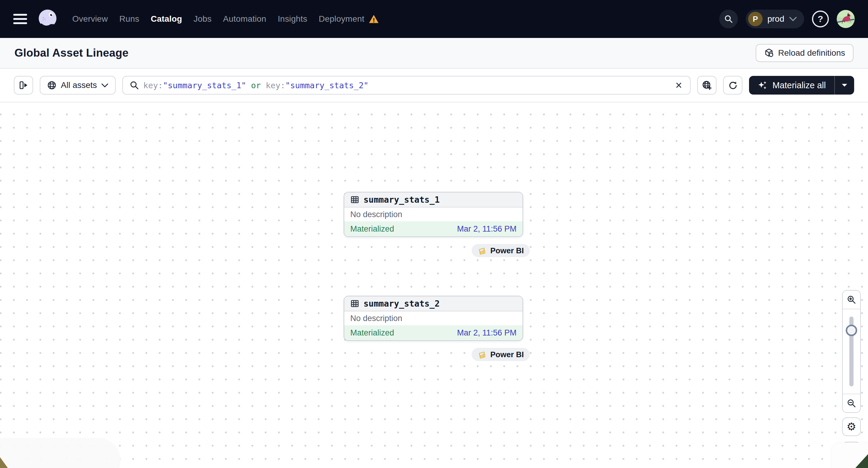 The width and height of the screenshot is (868, 468). I want to click on materialize-options-button, so click(844, 85).